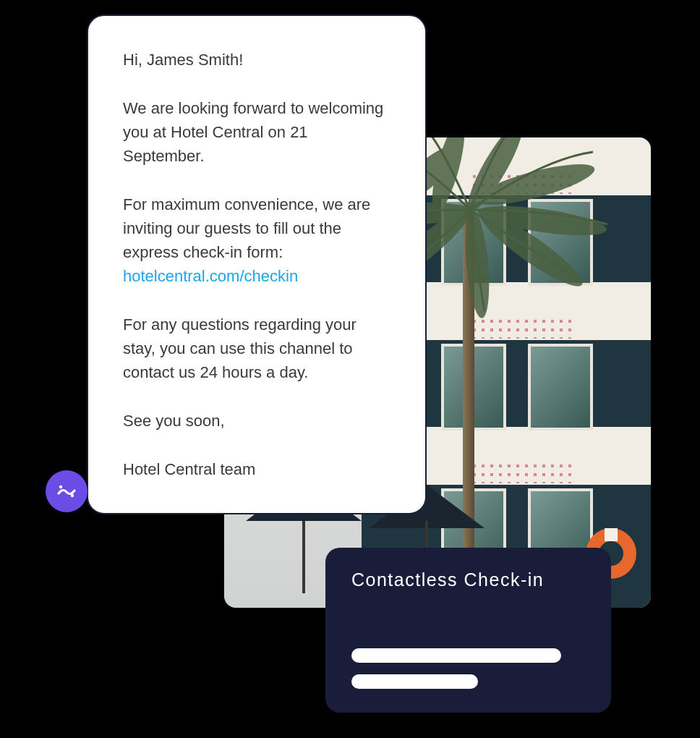  What do you see at coordinates (469, 630) in the screenshot?
I see `contactless-checkin-card: Contactless Check-in` at bounding box center [469, 630].